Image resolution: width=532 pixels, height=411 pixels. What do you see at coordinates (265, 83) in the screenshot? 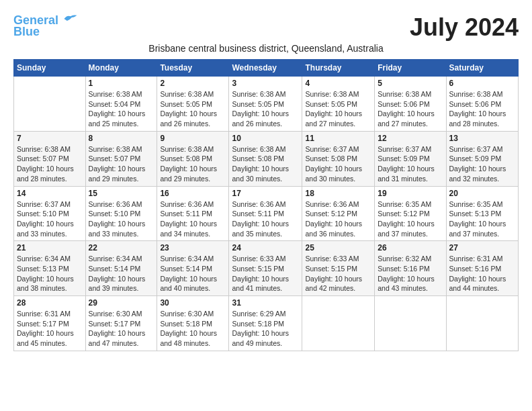
I see `day-number: 3` at bounding box center [265, 83].